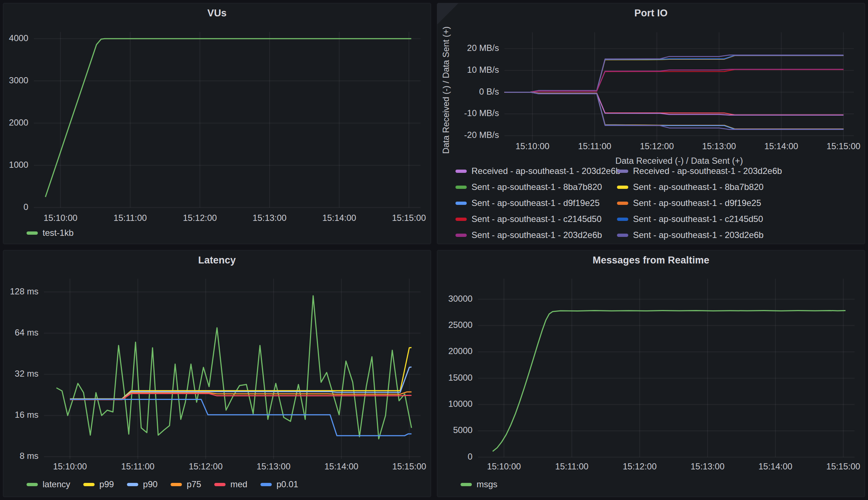 The height and width of the screenshot is (500, 868). What do you see at coordinates (287, 484) in the screenshot?
I see `legend-label: p0.01` at bounding box center [287, 484].